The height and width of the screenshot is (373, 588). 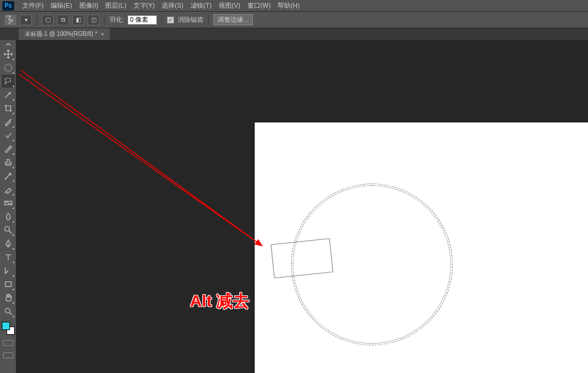 What do you see at coordinates (229, 6) in the screenshot?
I see `menu-view: 视图(V)` at bounding box center [229, 6].